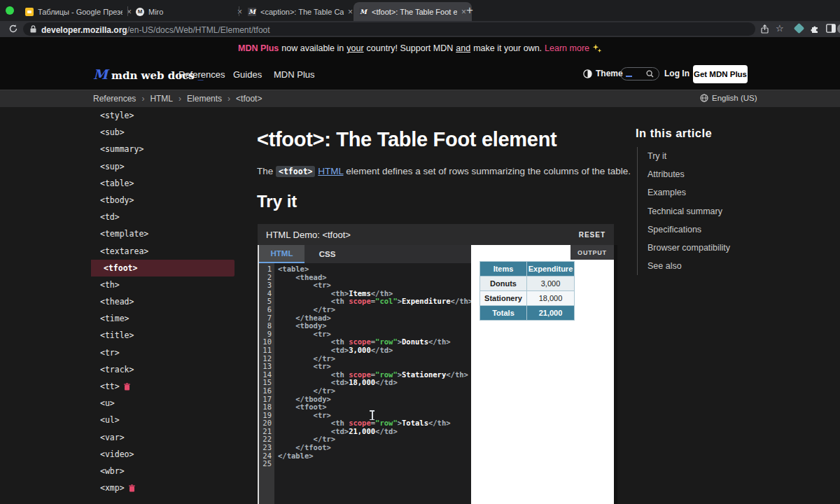 The image size is (840, 504). I want to click on line-number: 18, so click(267, 407).